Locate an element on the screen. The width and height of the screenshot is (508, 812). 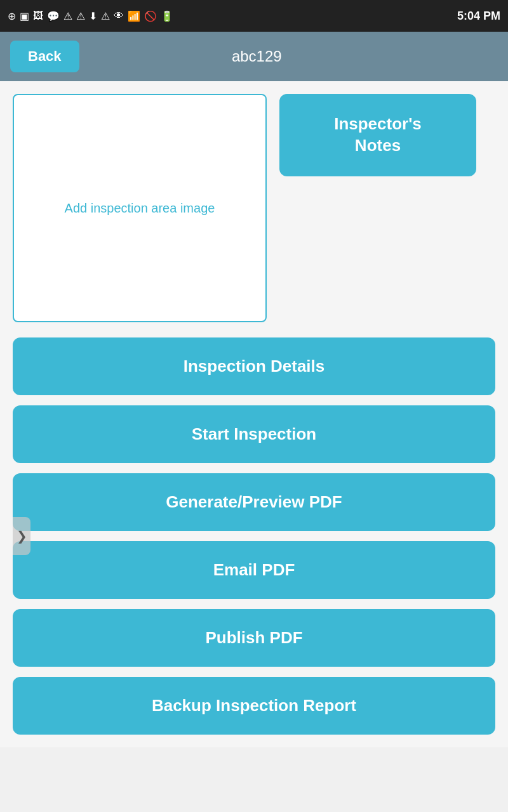
backup-inspection-report-button: Backup Inspection Report is located at coordinates (254, 705).